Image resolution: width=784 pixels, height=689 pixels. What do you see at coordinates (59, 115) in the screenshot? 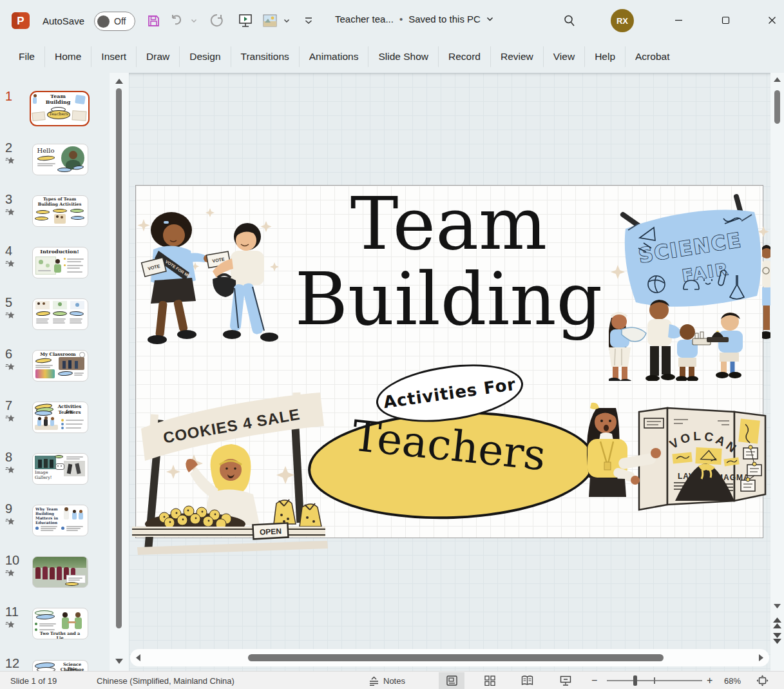
I see `thumb-text: Teachers` at bounding box center [59, 115].